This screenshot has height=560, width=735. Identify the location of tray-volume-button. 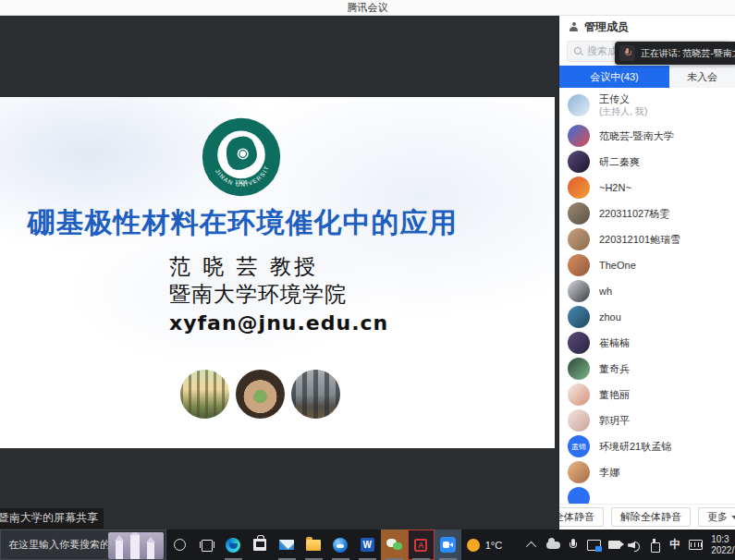
(634, 545).